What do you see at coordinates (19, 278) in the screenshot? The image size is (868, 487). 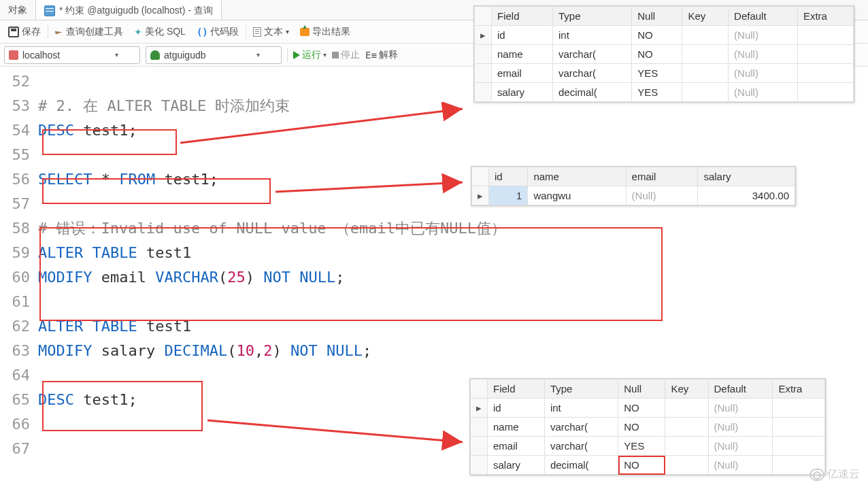 I see `line-number: 60` at bounding box center [19, 278].